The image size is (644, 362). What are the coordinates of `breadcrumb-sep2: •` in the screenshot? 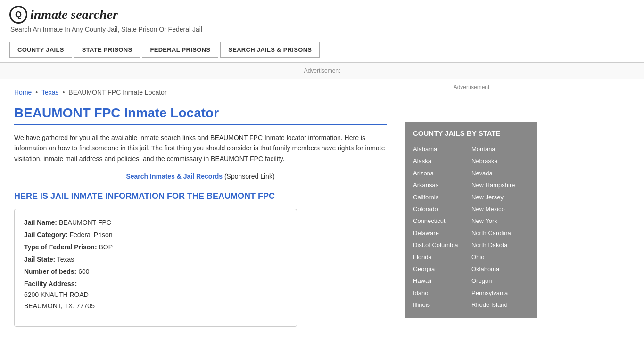 It's located at (65, 92).